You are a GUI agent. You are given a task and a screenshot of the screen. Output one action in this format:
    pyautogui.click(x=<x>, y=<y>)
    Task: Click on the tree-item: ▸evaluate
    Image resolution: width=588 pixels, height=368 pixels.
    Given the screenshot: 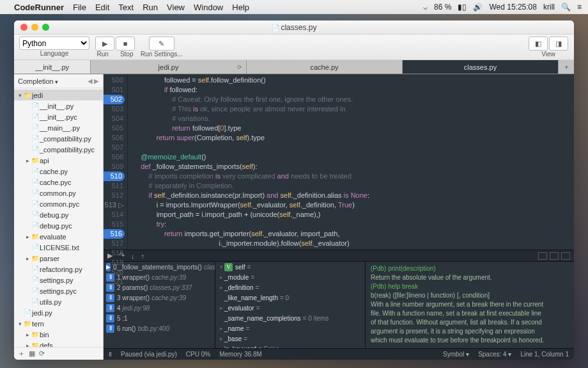 What is the action you would take?
    pyautogui.click(x=59, y=237)
    